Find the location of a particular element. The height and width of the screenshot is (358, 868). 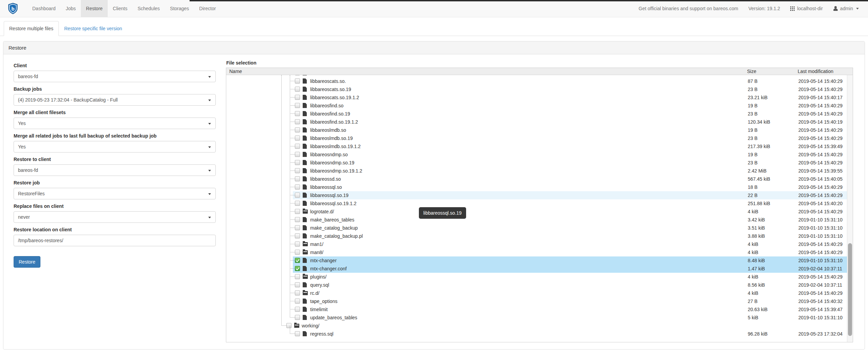

file-name: libbareosfind.so is located at coordinates (327, 106).